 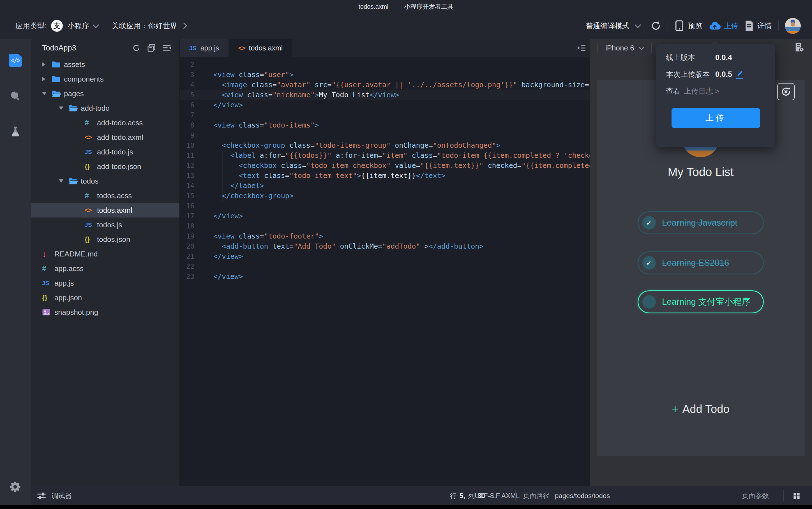 What do you see at coordinates (385, 166) in the screenshot?
I see `code-line-12: 12 <checkbox class="todo-item-checkbox" …` at bounding box center [385, 166].